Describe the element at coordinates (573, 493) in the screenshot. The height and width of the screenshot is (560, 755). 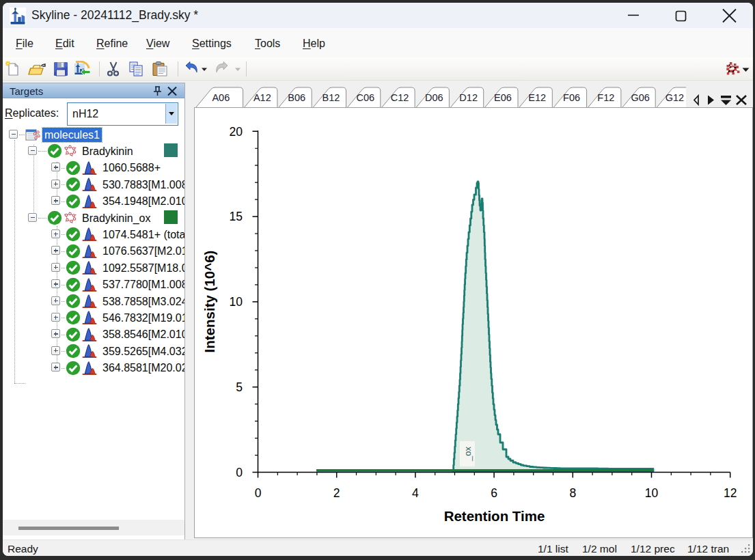
I see `svg-text: 8` at that location.